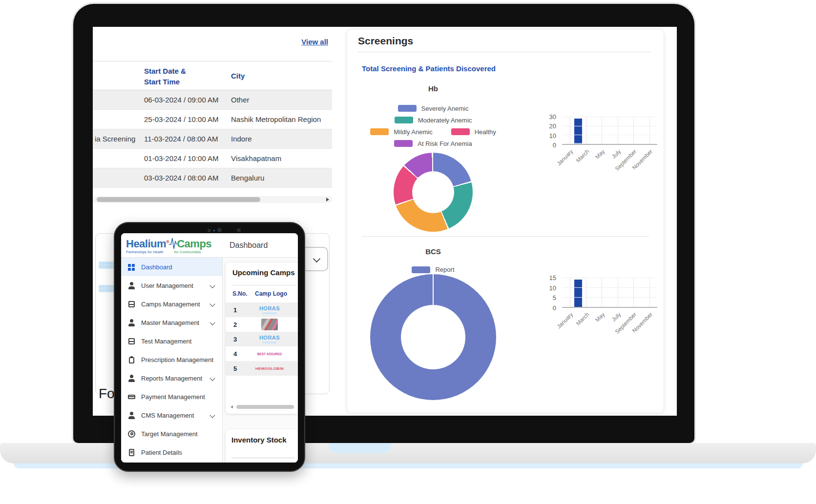  I want to click on legend-label: Healthy, so click(485, 132).